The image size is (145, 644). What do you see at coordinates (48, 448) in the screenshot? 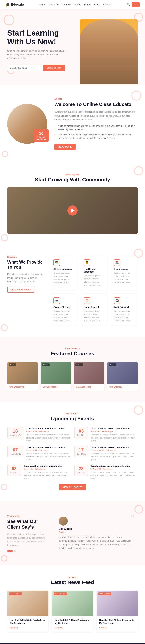
I see `event-title-3: Cras faucibus ornare ipsum luctus.` at bounding box center [48, 448].